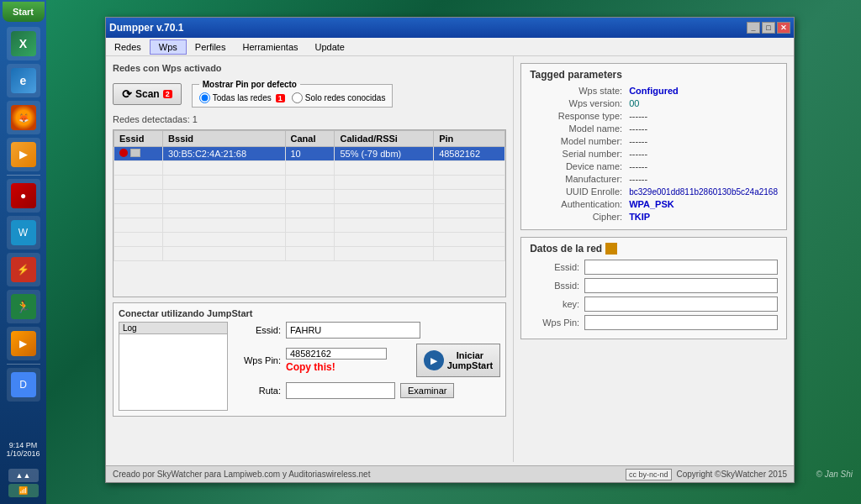  Describe the element at coordinates (353, 330) in the screenshot. I see `essid-input` at that location.